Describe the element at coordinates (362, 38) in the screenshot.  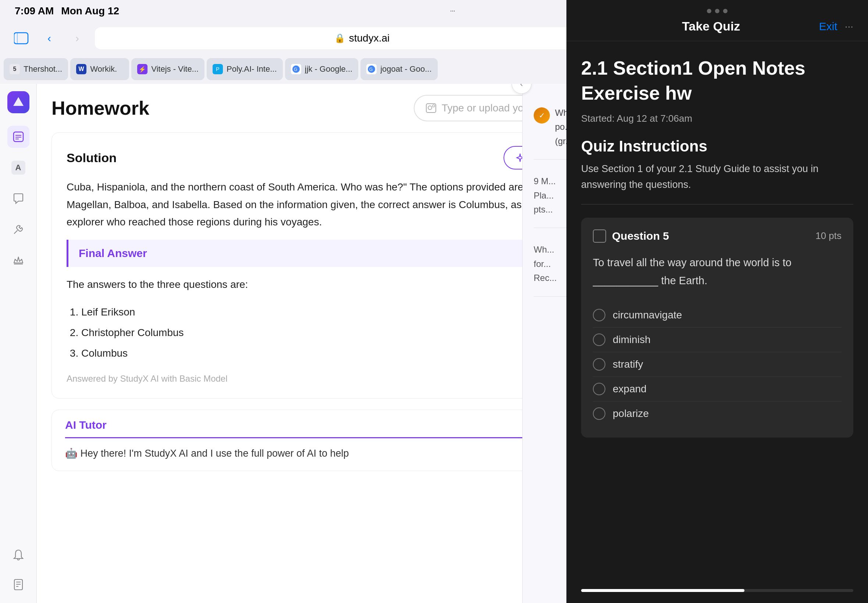
I see `url-bar: 🔒 studyx.ai` at that location.